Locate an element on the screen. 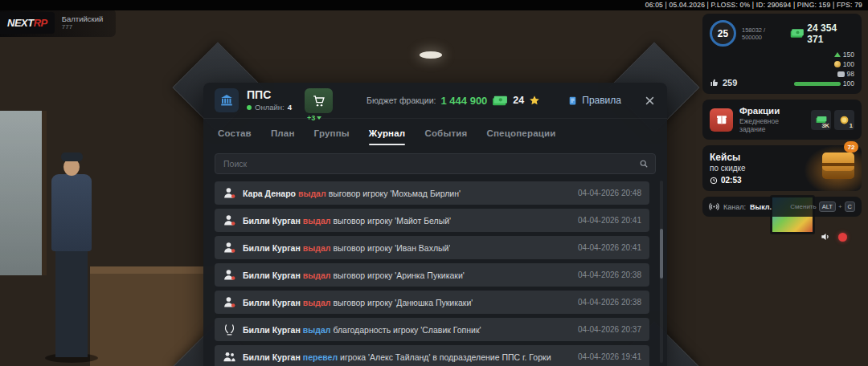 This screenshot has width=868, height=366. row-detail: выговор игроку 'Данюшка Пукикаки' is located at coordinates (403, 303).